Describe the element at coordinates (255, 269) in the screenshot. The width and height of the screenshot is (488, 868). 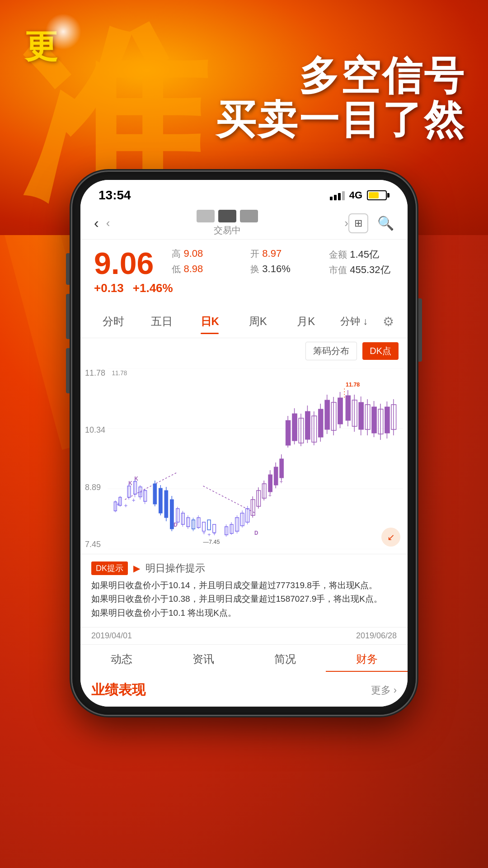
I see `turnover-label: 换` at that location.